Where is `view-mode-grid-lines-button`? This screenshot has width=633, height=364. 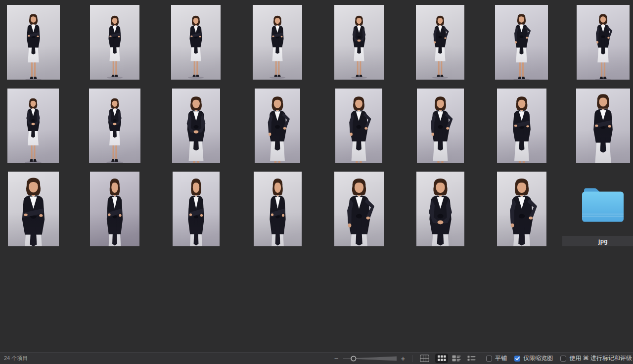 view-mode-grid-lines-button is located at coordinates (424, 358).